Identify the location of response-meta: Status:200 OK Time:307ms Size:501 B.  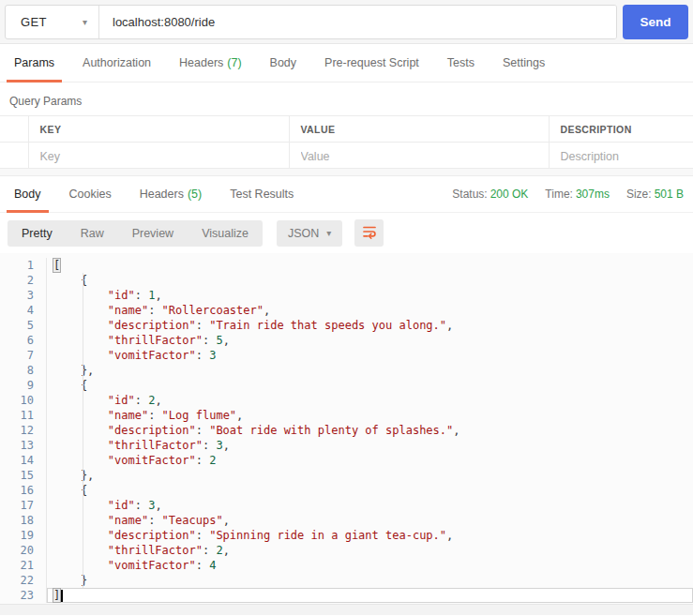
(565, 194).